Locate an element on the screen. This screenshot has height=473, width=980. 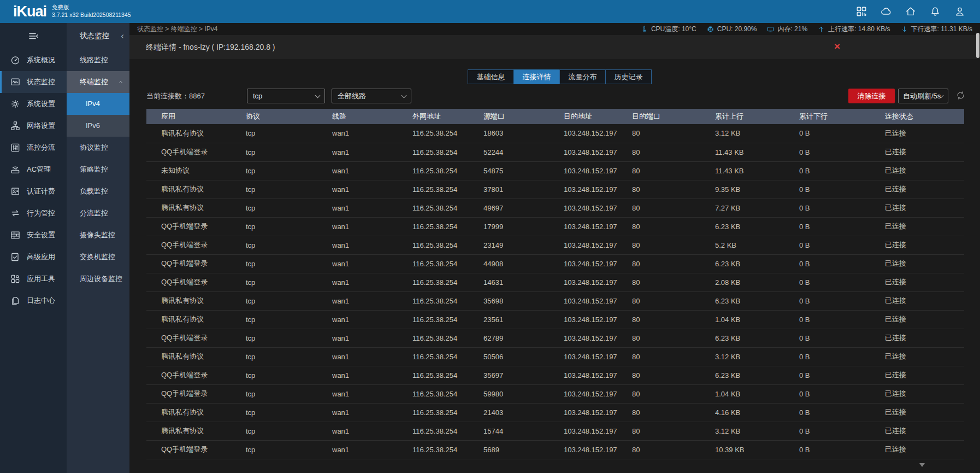
caret-up-icon is located at coordinates (121, 82).